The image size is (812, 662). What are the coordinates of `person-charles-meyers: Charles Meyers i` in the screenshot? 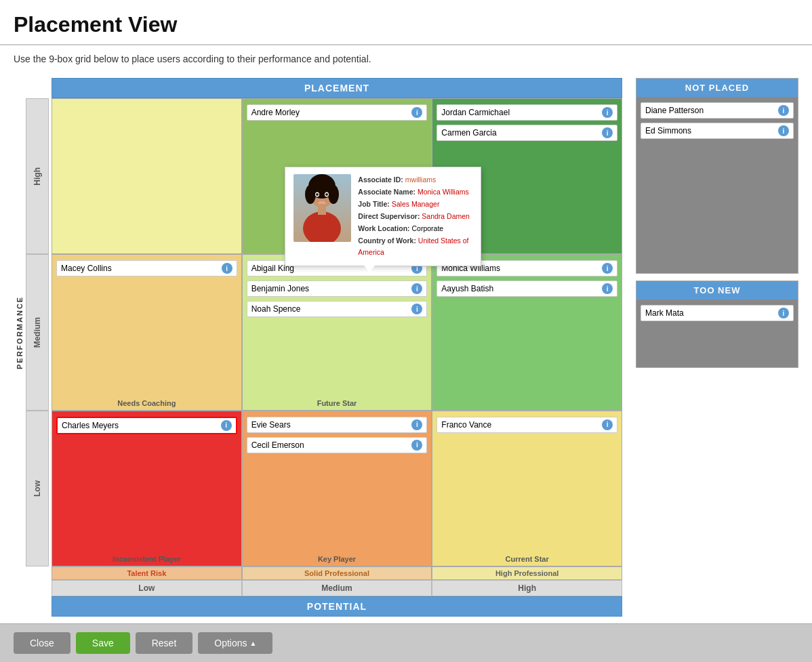 It's located at (146, 426).